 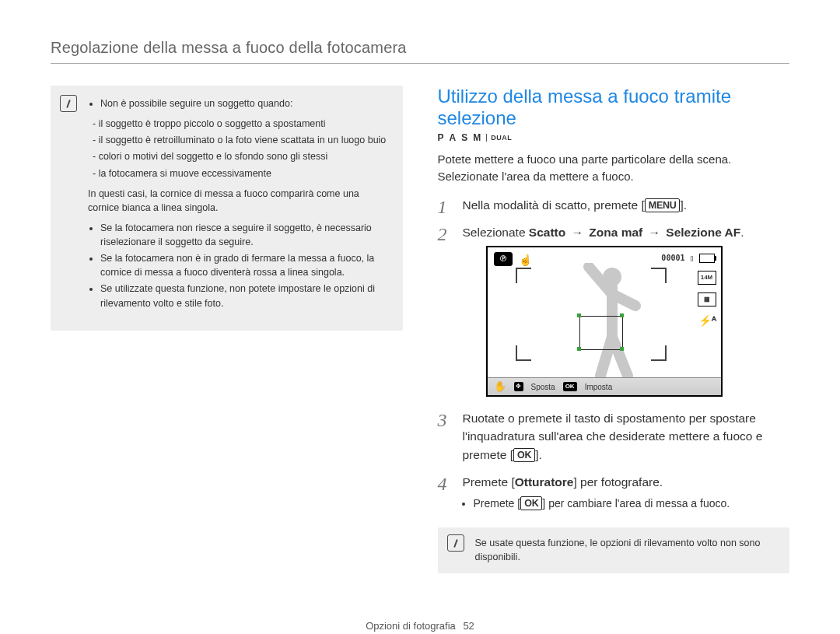 What do you see at coordinates (570, 387) in the screenshot?
I see `ok-key-icon: OK` at bounding box center [570, 387].